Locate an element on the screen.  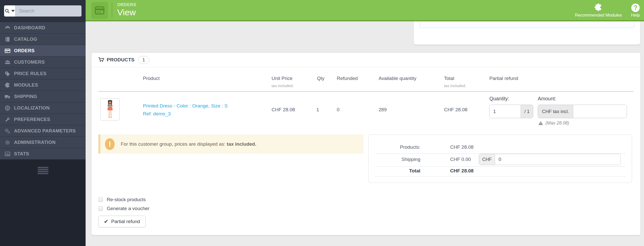
cell-total: CHF 28.08 is located at coordinates (456, 110).